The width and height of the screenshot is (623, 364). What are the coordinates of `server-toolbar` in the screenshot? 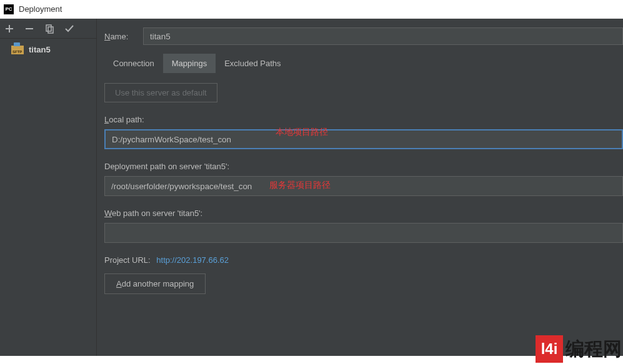 It's located at (48, 29).